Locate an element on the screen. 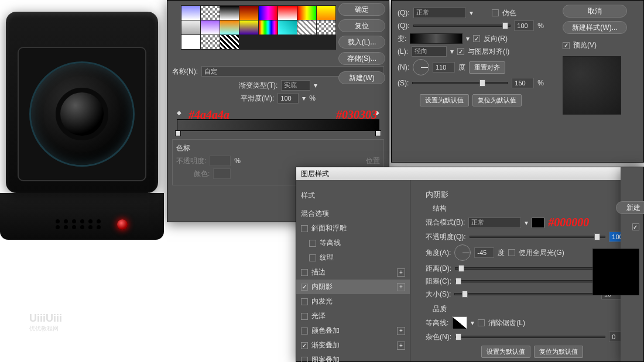 This screenshot has height=362, width=644. style-item-texture: 纹理 is located at coordinates (353, 257).